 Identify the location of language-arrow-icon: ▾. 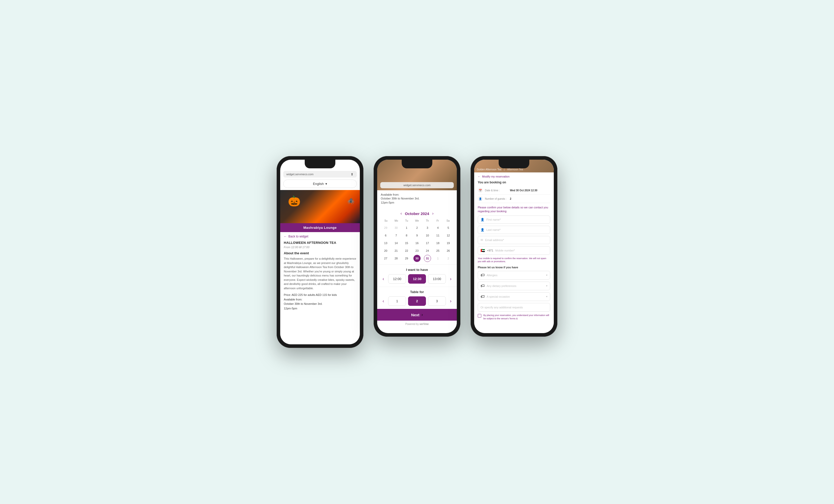
(326, 184).